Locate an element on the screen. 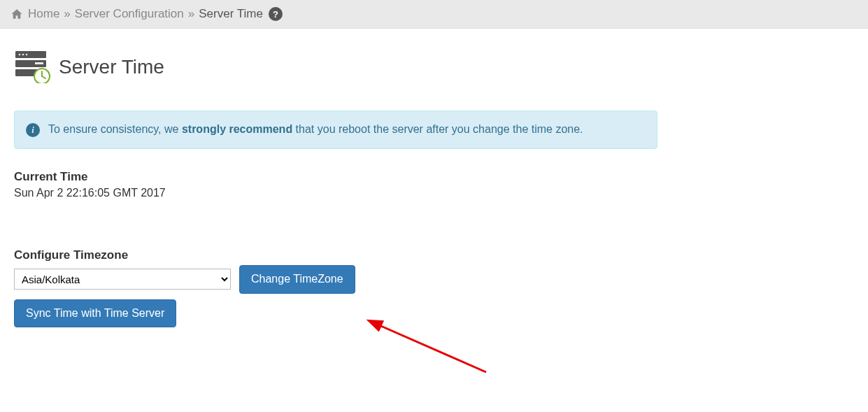  info-alert: i To ensure consistency, we strongly rec… is located at coordinates (336, 130).